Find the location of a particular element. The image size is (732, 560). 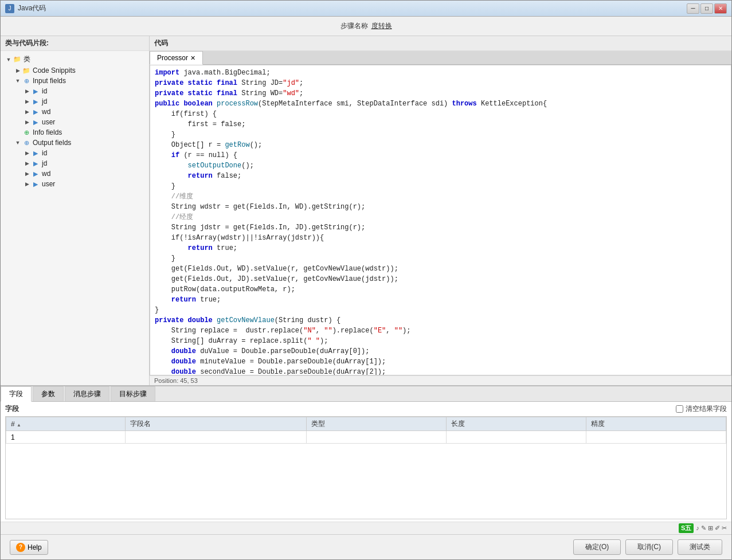

close-button: ✕ is located at coordinates (721, 9).